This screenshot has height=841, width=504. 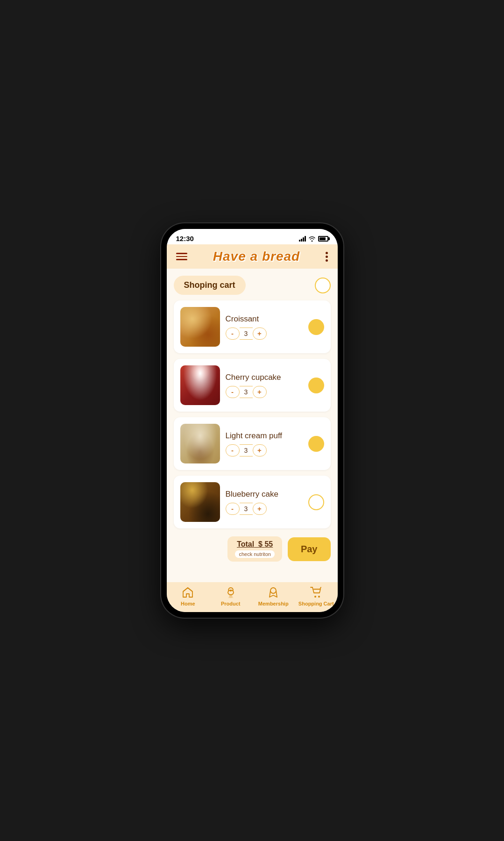 What do you see at coordinates (246, 392) in the screenshot?
I see `cherry-cupcake-qty: 3` at bounding box center [246, 392].